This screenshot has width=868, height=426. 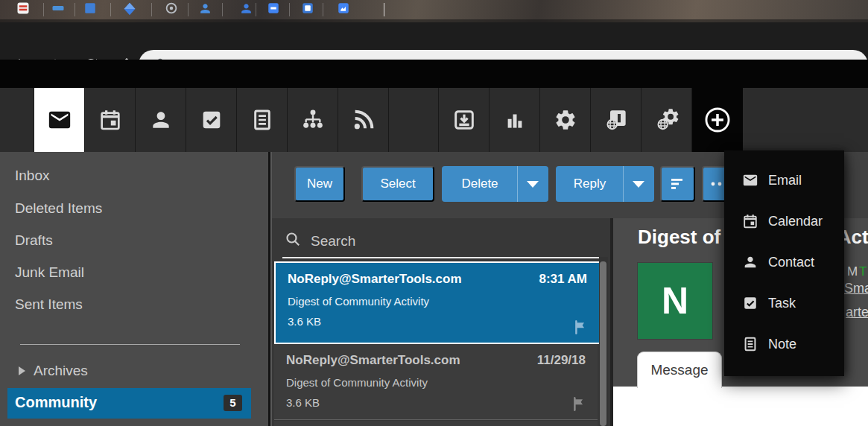 I want to click on tab-tasks, so click(x=212, y=120).